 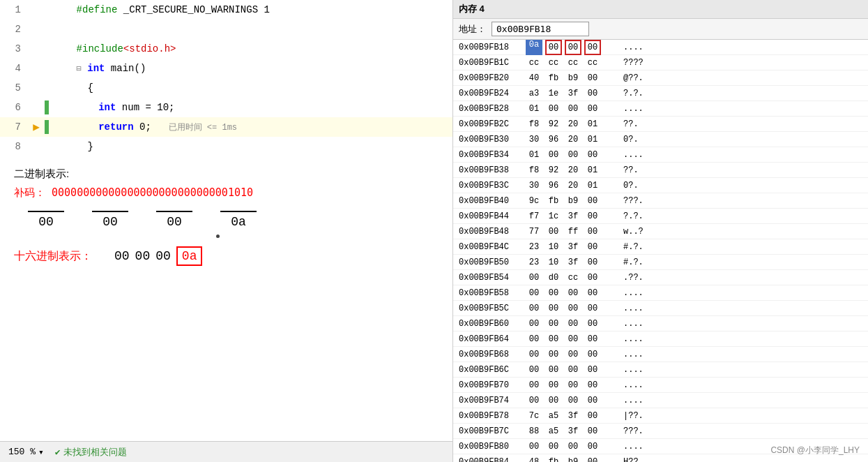 I want to click on mem-byte: 1c, so click(x=554, y=216).